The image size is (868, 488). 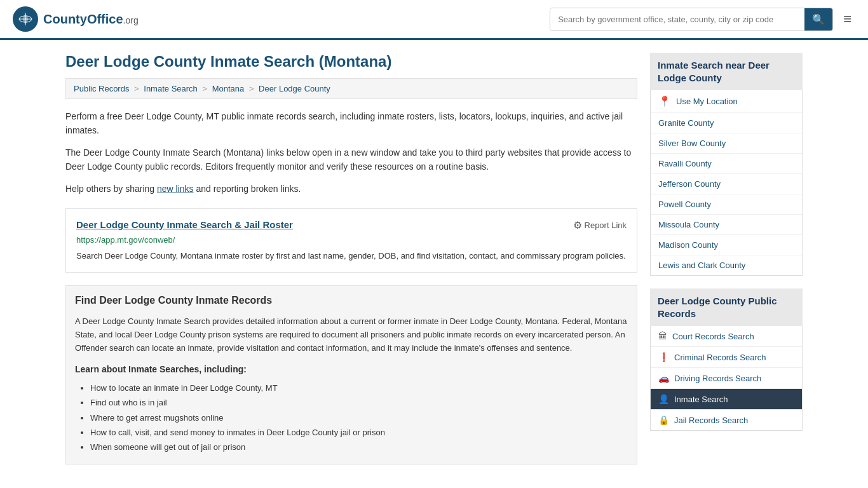 What do you see at coordinates (726, 360) in the screenshot?
I see `sidebar-public-records-section: Deer Lodge County Public Records 🏛 Court…` at bounding box center [726, 360].